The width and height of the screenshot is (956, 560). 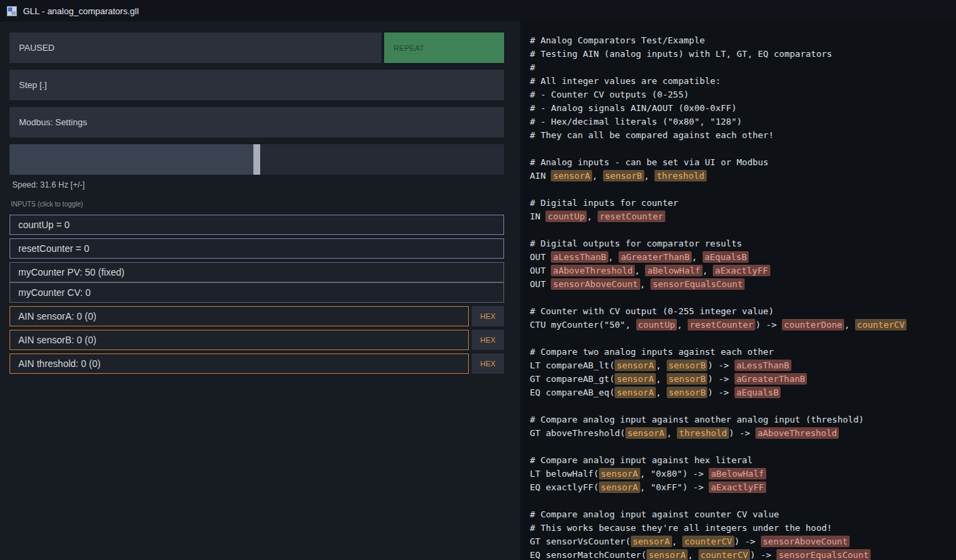 What do you see at coordinates (257, 364) in the screenshot?
I see `input-line: AIN threshold: 0 (0)HEX` at bounding box center [257, 364].